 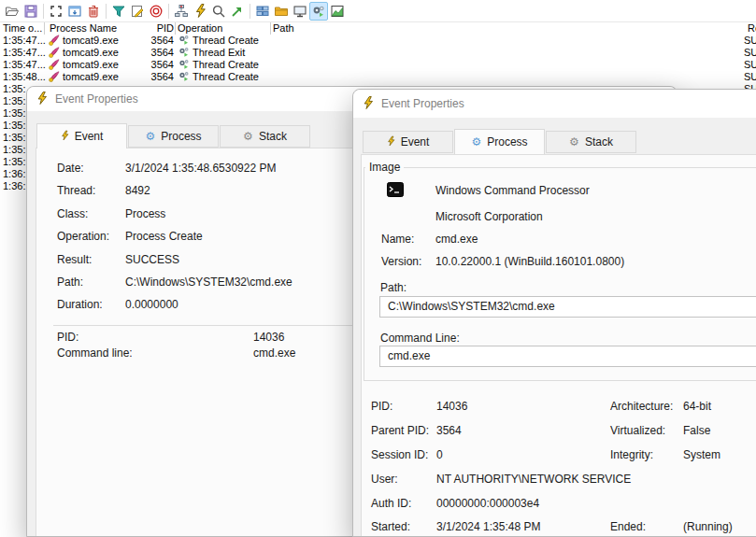 I want to click on detail-label: Started:, so click(x=391, y=527).